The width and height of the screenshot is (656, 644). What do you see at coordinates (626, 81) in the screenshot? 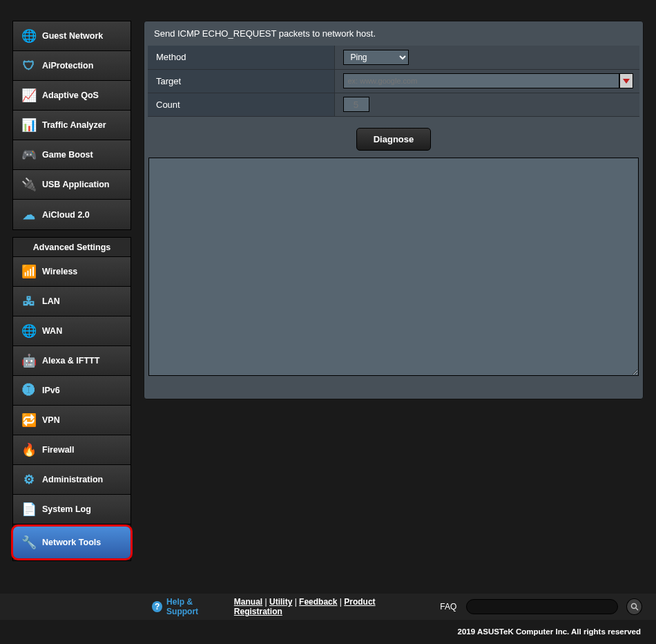
I see `target-dropdown-button` at bounding box center [626, 81].